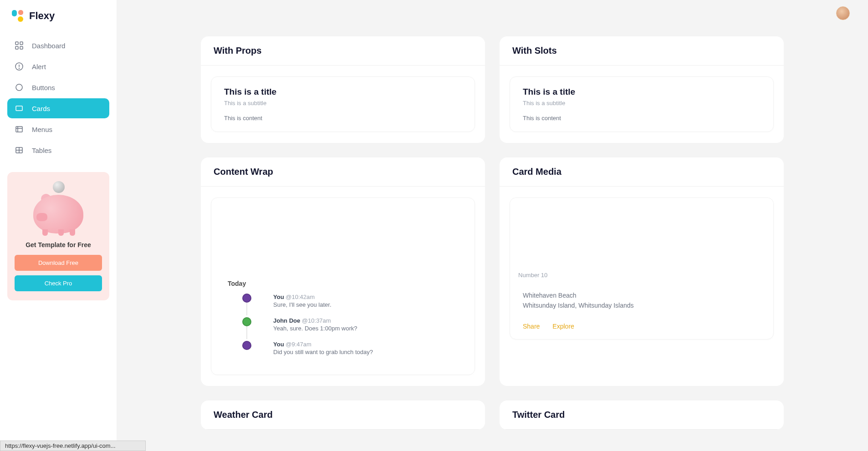 The height and width of the screenshot is (451, 868). What do you see at coordinates (642, 232) in the screenshot?
I see `card-media-image` at bounding box center [642, 232].